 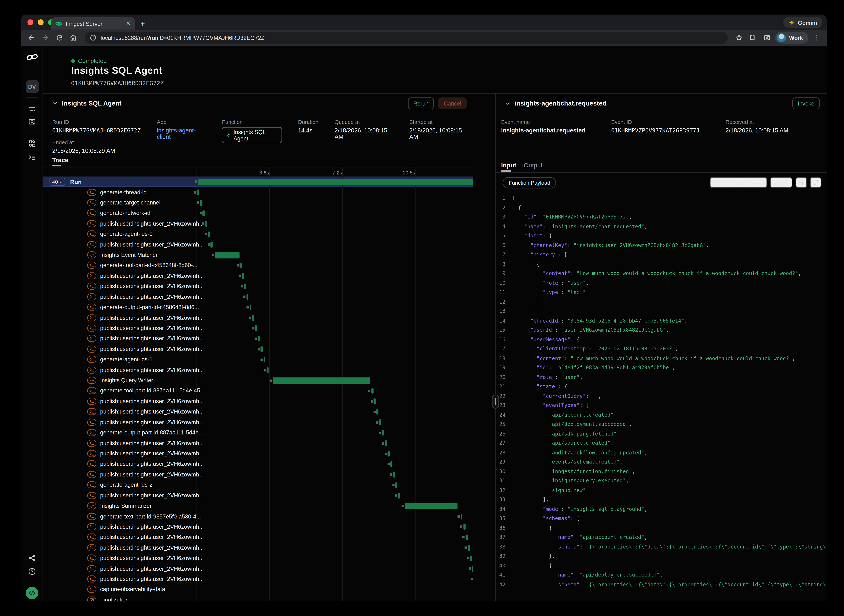 I want to click on sidebar-item-events, so click(x=32, y=122).